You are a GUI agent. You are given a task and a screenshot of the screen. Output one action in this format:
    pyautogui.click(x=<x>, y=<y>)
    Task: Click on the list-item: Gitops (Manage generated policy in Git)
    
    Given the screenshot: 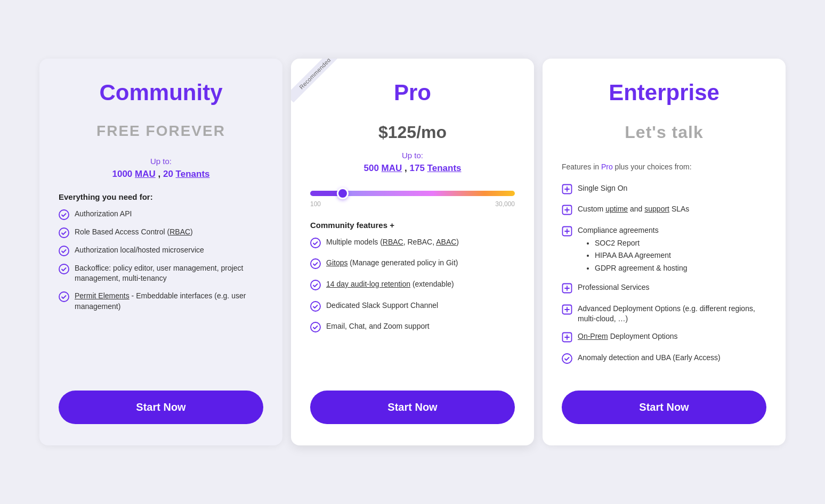 What is the action you would take?
    pyautogui.click(x=412, y=265)
    